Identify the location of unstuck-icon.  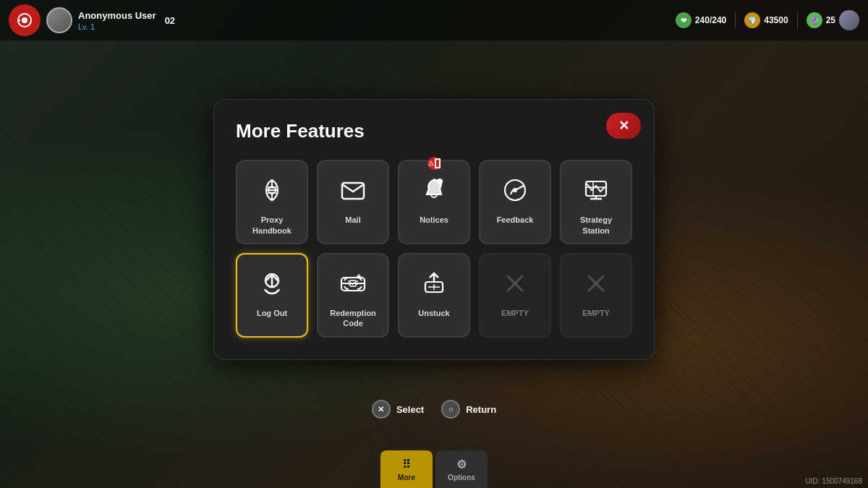
(434, 283).